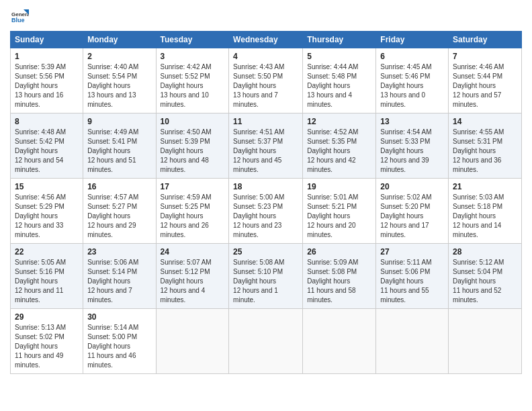 The height and width of the screenshot is (411, 532). Describe the element at coordinates (412, 252) in the screenshot. I see `day-number: 27` at that location.